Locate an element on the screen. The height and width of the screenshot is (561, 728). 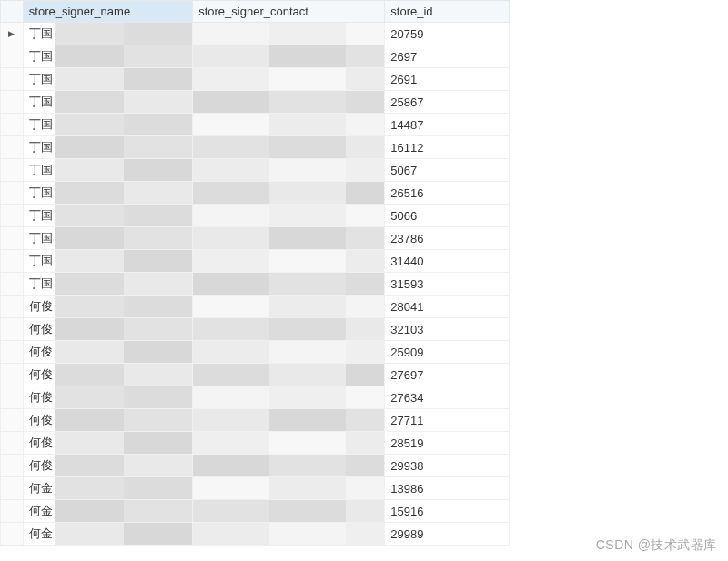
table-row: 丁国31593 is located at coordinates (255, 284).